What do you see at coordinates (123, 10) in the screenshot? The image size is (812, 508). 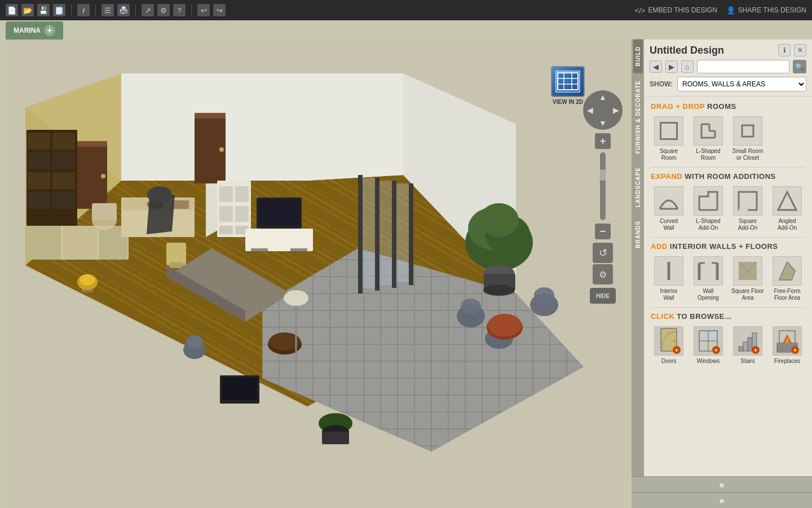 I see `print-icon: 🖨️` at bounding box center [123, 10].